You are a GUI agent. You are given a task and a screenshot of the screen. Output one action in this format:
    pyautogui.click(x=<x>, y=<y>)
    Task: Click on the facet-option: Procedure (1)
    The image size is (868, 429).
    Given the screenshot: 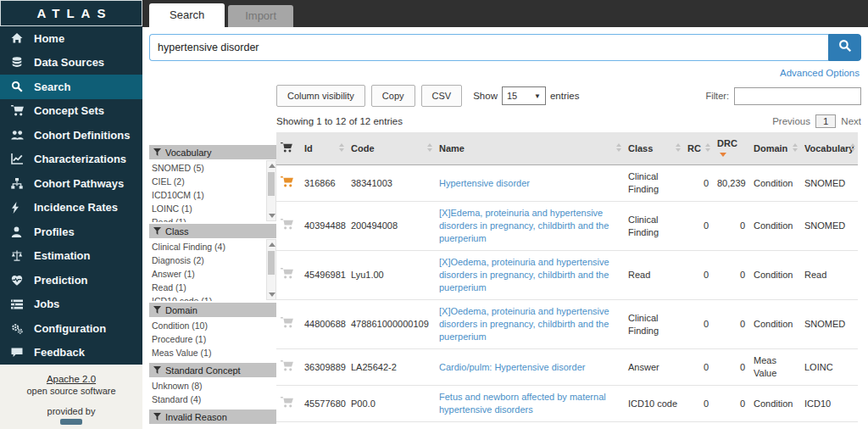 What is the action you would take?
    pyautogui.click(x=214, y=339)
    